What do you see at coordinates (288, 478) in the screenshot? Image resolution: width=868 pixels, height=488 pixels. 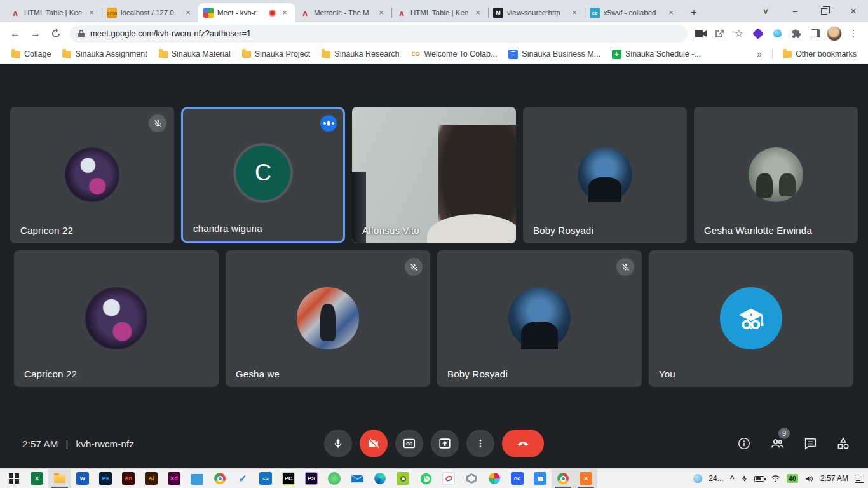 I see `taskbar-pycharm: PC` at bounding box center [288, 478].